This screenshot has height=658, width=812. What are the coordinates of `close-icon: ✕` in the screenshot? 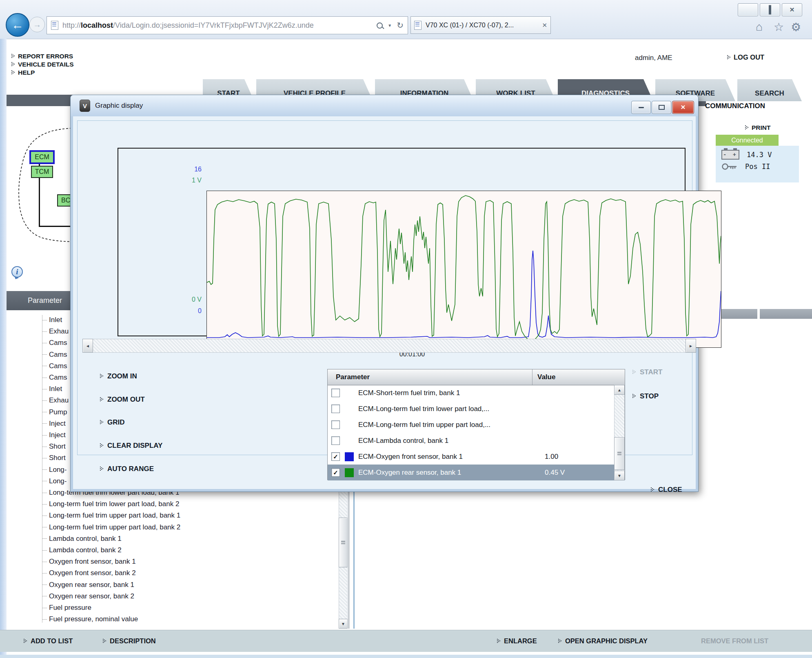 It's located at (683, 107).